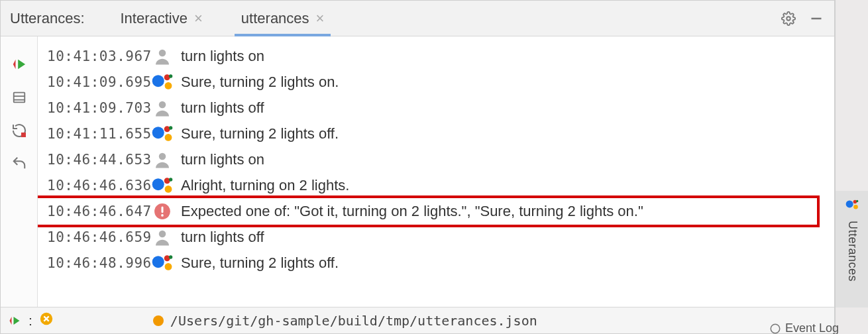 The width and height of the screenshot is (868, 334). Describe the element at coordinates (354, 321) in the screenshot. I see `file-path: /Users/git/gh-sample/build/tmp/utterance…` at that location.